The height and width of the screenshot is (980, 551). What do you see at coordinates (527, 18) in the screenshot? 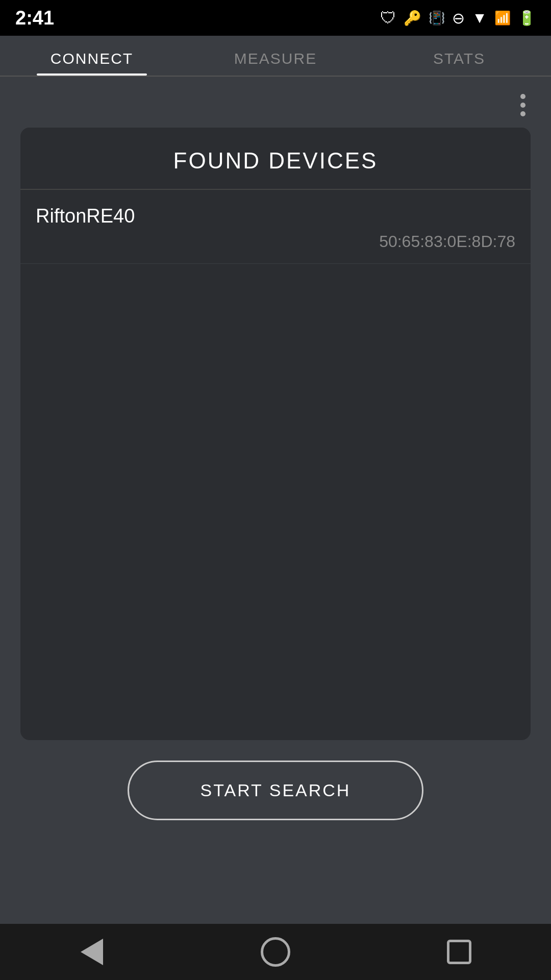
I see `battery-icon: 🔋` at bounding box center [527, 18].